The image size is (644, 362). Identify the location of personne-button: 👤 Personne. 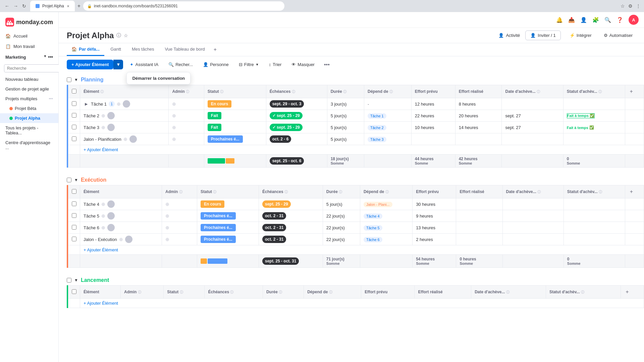
(216, 64).